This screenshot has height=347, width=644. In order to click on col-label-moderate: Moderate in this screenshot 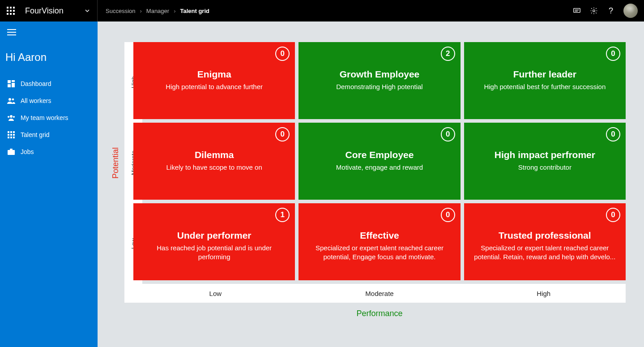, I will do `click(380, 293)`.